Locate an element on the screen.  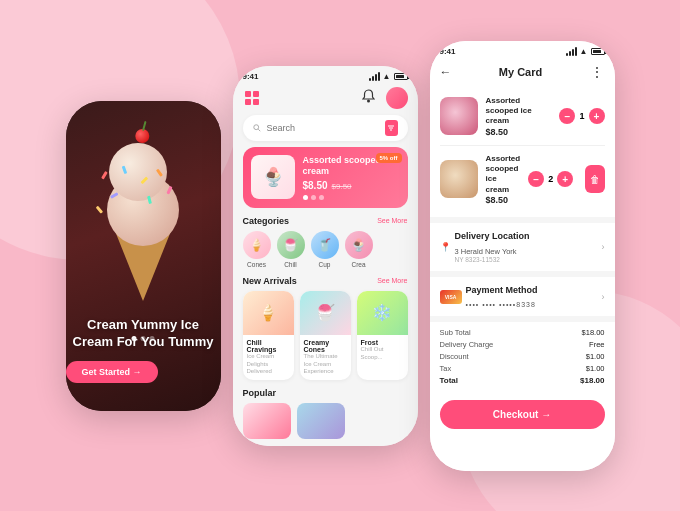
promo-banner: 🍨 Assorted scooped ice cream $8.50 $9.50… is located at coordinates (326, 178).